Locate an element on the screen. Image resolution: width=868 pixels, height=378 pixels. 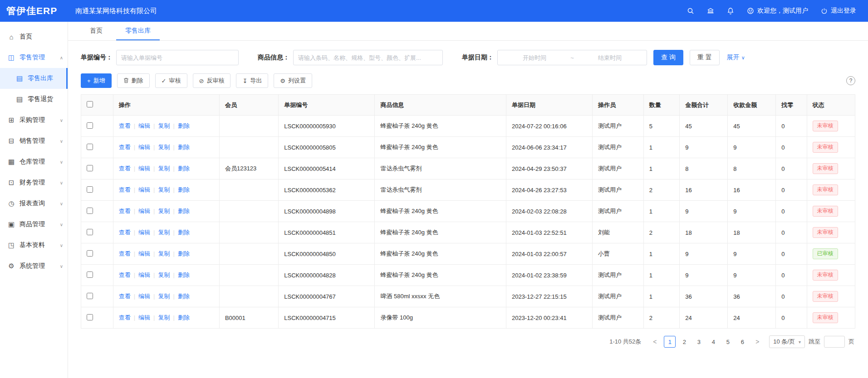
sidebar-item-retail-return: ▤ 零售退货 is located at coordinates (34, 99).